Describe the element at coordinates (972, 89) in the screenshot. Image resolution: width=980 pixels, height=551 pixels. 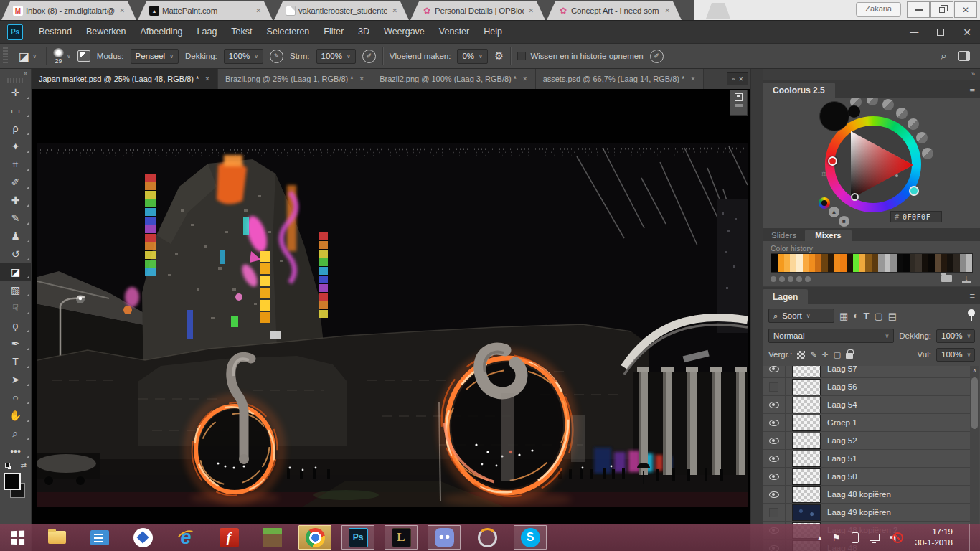
I see `panel-menu-icon: ≡` at that location.